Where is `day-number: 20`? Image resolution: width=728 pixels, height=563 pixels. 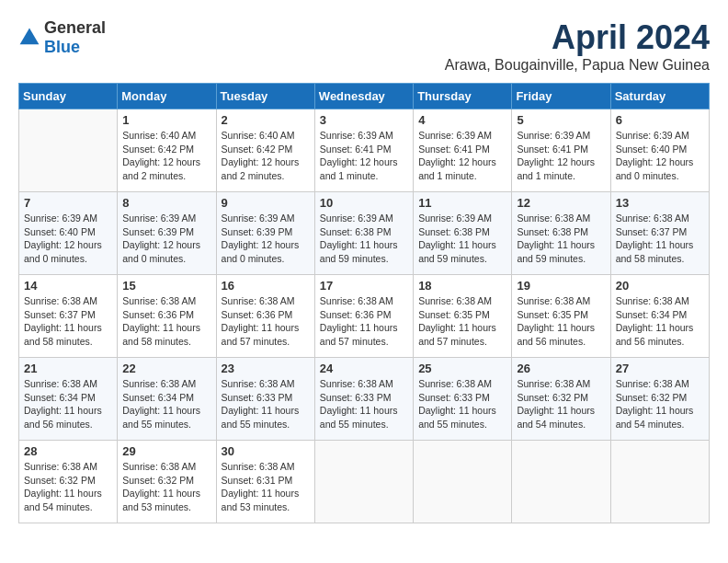
day-number: 20 is located at coordinates (660, 285).